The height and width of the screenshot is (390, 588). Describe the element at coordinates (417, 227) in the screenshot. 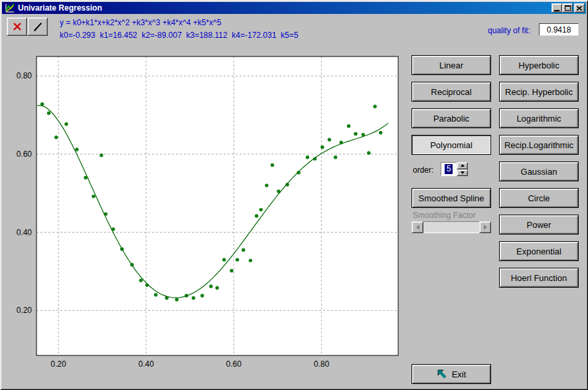

I see `scroll-left-button` at that location.